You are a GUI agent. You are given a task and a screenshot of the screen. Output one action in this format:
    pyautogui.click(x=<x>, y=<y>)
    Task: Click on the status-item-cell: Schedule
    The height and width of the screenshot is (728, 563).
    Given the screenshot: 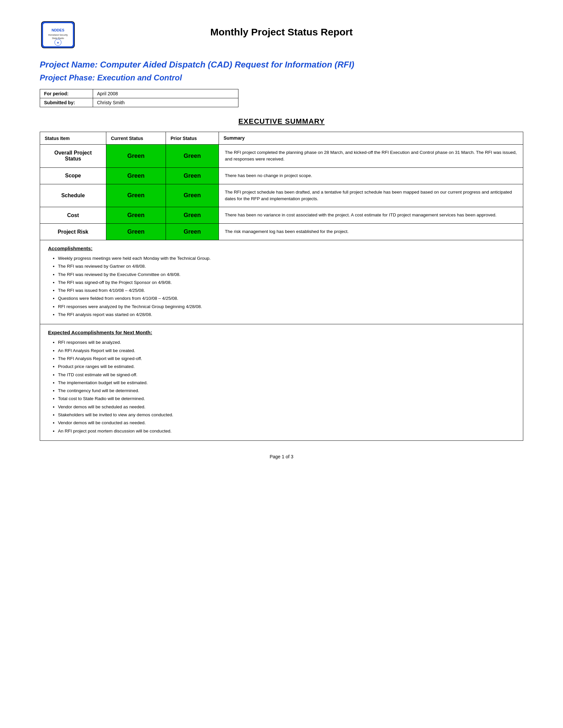 What is the action you would take?
    pyautogui.click(x=73, y=195)
    